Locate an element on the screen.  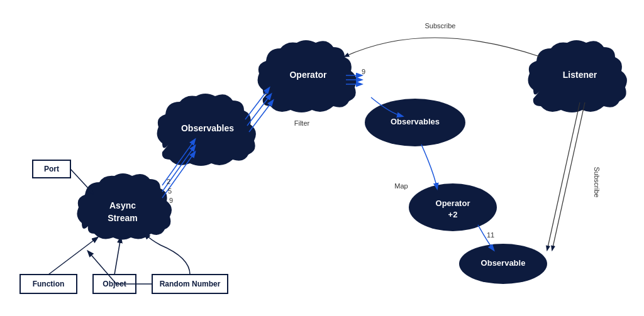
num9a-label: 9 is located at coordinates (171, 200).